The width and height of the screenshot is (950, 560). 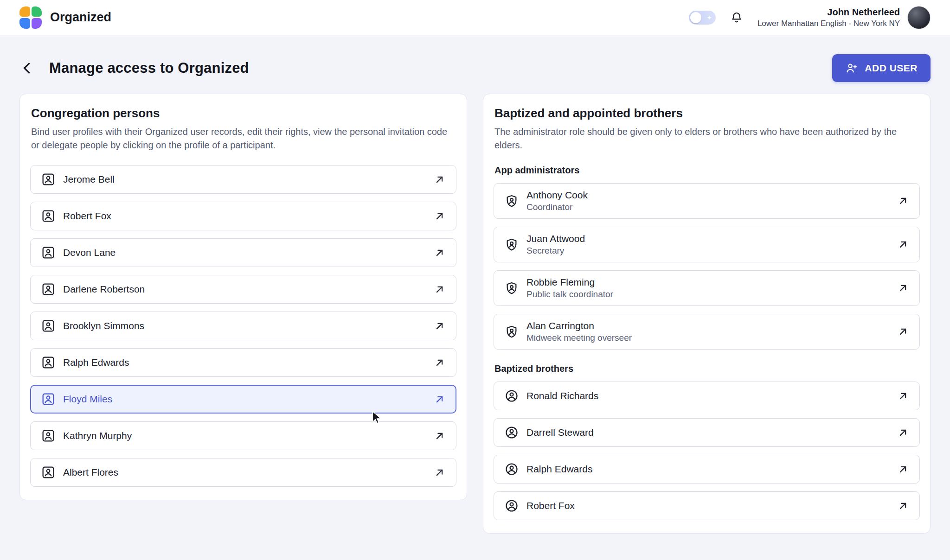 What do you see at coordinates (243, 253) in the screenshot?
I see `person-row: Devon Lane` at bounding box center [243, 253].